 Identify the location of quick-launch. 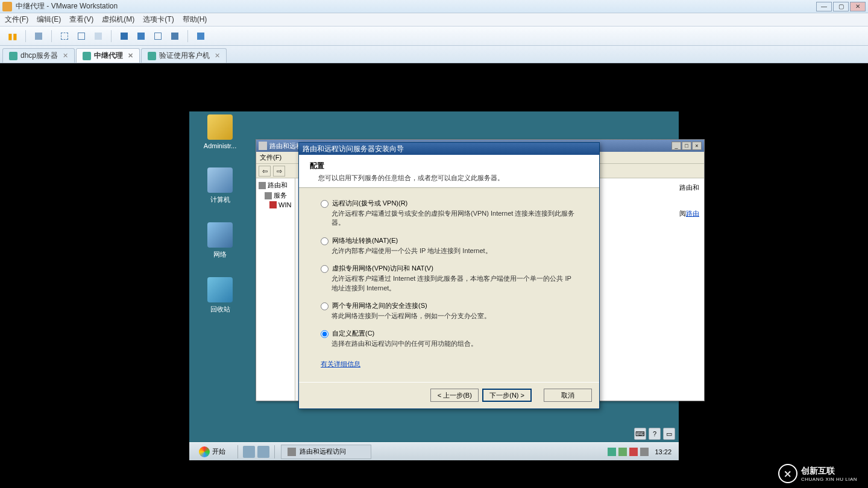
(256, 452).